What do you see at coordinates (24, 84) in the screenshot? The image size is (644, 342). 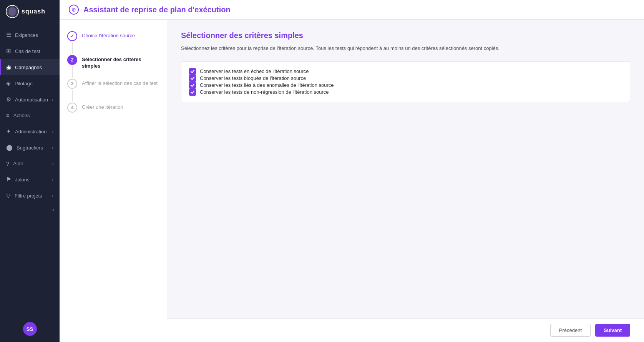 I see `sidebar-label-pilotage: Pilotage` at bounding box center [24, 84].